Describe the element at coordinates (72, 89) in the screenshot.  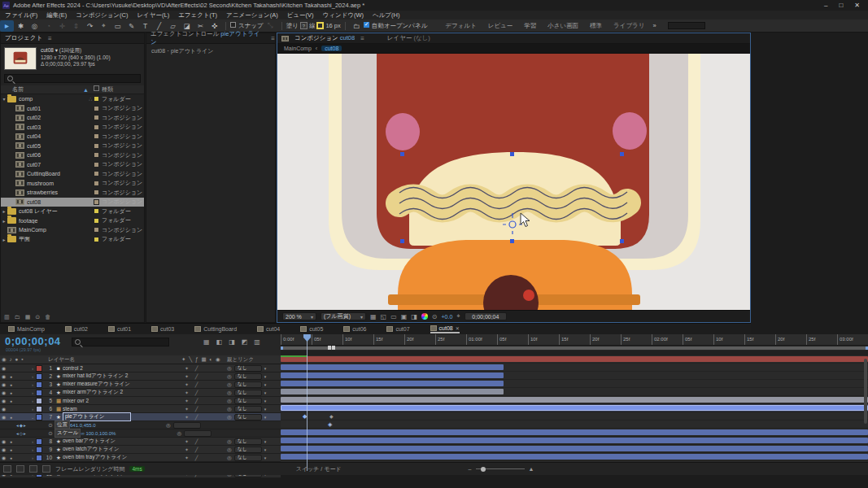
I see `project-column-headers: 名前 ▲ 種類` at that location.